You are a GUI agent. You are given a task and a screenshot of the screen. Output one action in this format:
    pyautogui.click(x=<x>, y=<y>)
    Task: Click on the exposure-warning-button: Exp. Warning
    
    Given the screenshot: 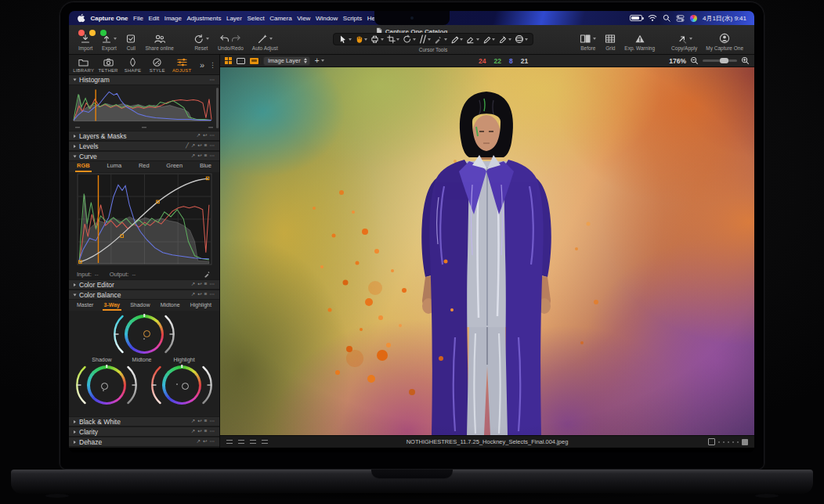 What is the action you would take?
    pyautogui.click(x=639, y=42)
    